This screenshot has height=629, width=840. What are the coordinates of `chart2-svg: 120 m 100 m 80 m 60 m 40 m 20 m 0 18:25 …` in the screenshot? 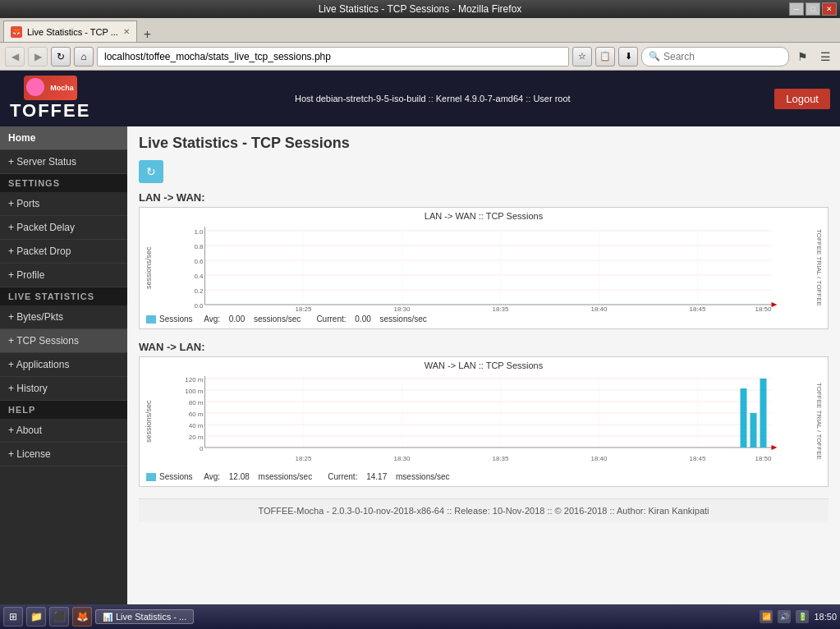 It's located at (484, 421).